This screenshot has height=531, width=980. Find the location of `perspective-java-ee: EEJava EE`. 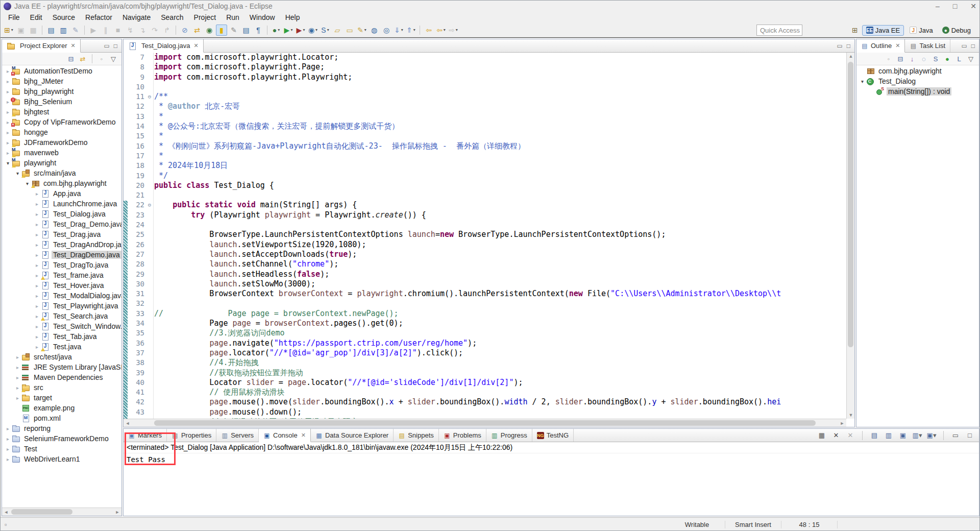

perspective-java-ee: EEJava EE is located at coordinates (883, 31).